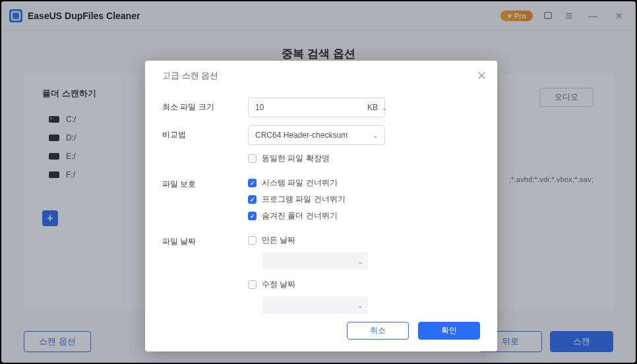  I want to click on skip-system-checkbox, so click(252, 183).